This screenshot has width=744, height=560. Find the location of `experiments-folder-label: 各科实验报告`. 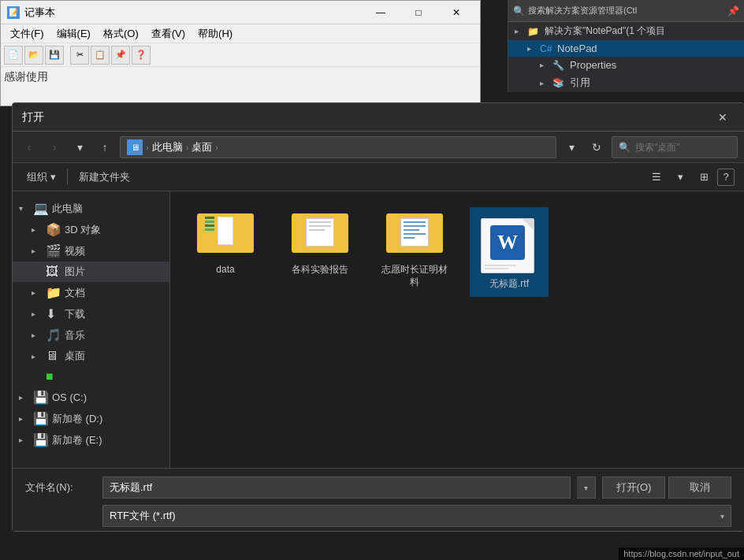

experiments-folder-label: 各科实验报告 is located at coordinates (320, 270).